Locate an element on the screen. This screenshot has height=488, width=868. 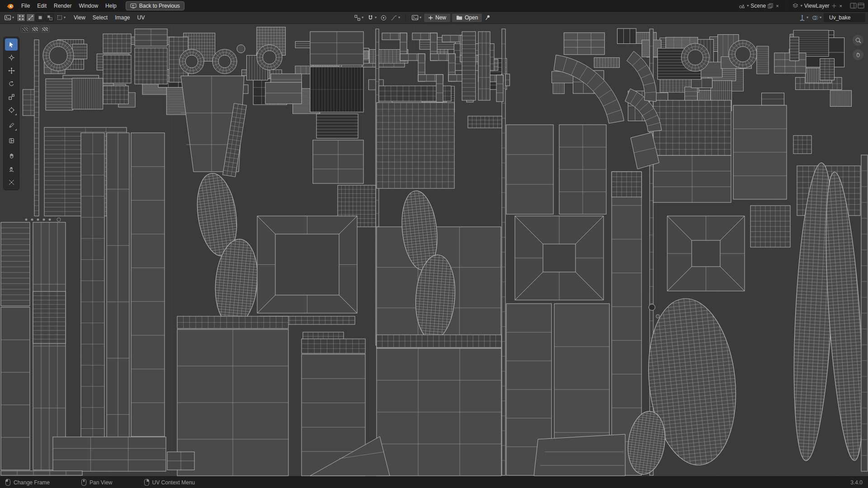
viewlayer-icon is located at coordinates (796, 6).